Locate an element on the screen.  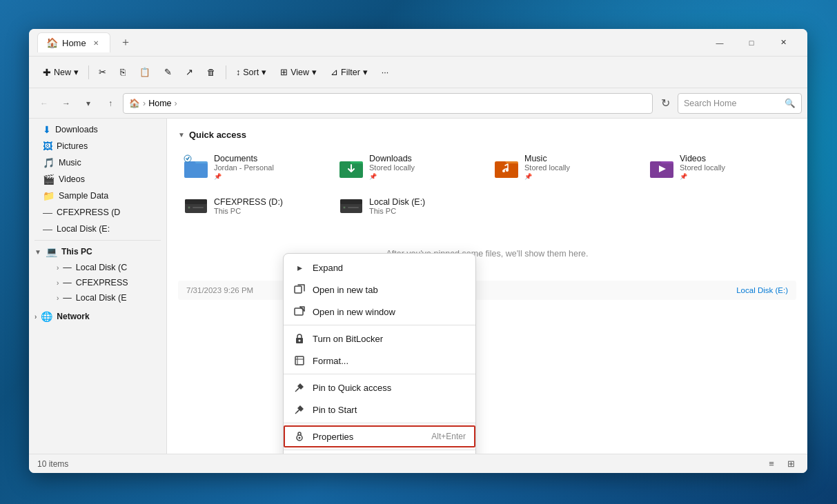
network-icon: 🌐 is located at coordinates (47, 316).